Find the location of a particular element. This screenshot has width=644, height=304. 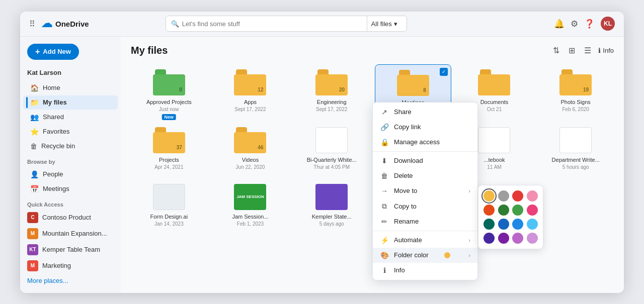

color-blue is located at coordinates (518, 224).